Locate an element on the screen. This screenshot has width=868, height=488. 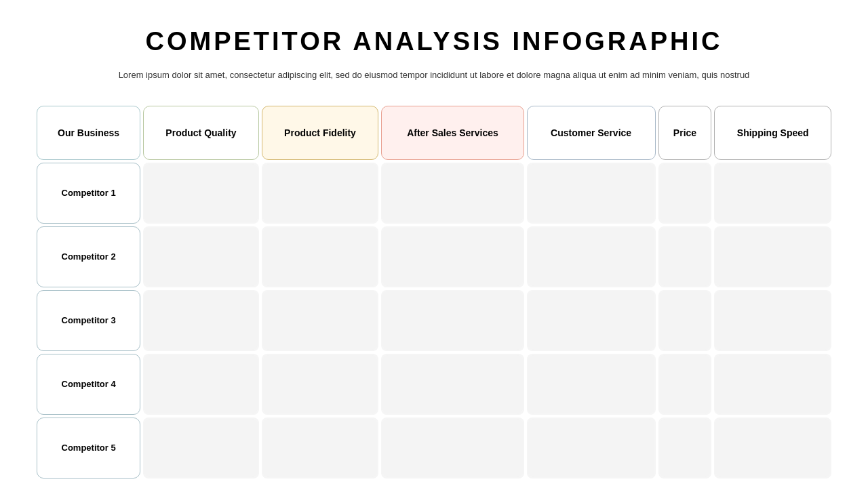
table-row: Competitor 1 is located at coordinates (434, 193).